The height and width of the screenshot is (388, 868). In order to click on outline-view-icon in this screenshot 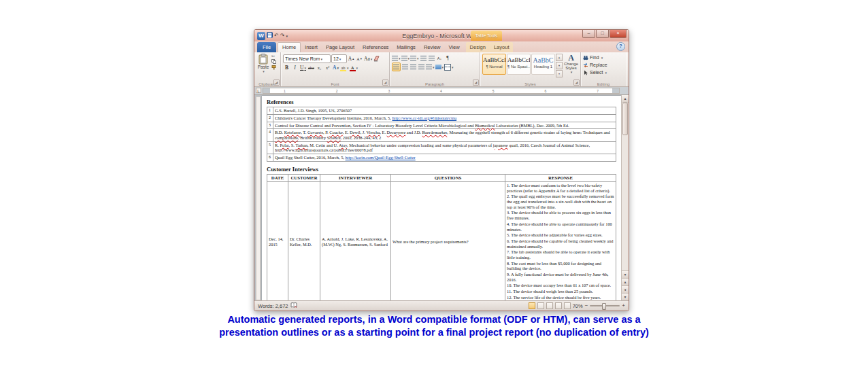, I will do `click(558, 306)`.